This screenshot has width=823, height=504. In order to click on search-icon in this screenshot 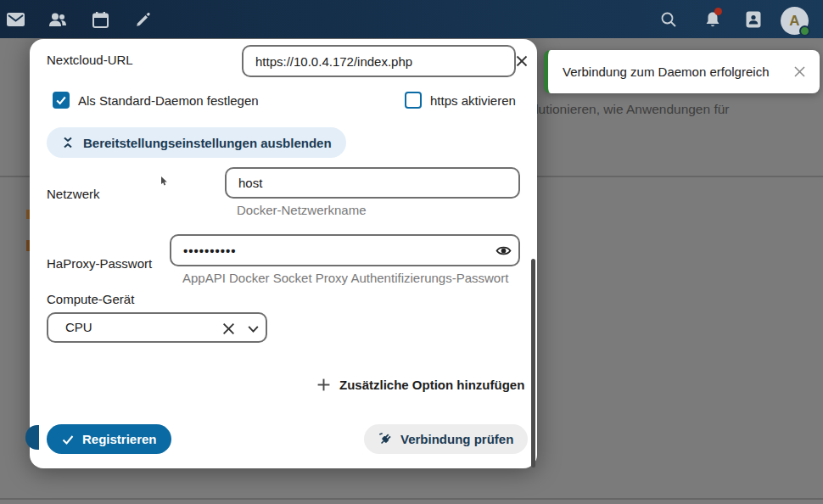, I will do `click(669, 20)`.